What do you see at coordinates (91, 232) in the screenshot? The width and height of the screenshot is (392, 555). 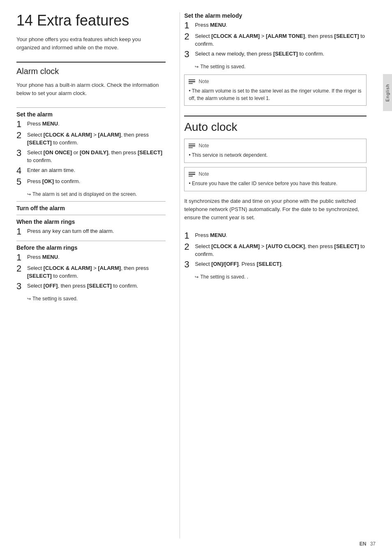 I see `when-step-1: 1 Press any key can turn off the alarm.` at bounding box center [91, 232].